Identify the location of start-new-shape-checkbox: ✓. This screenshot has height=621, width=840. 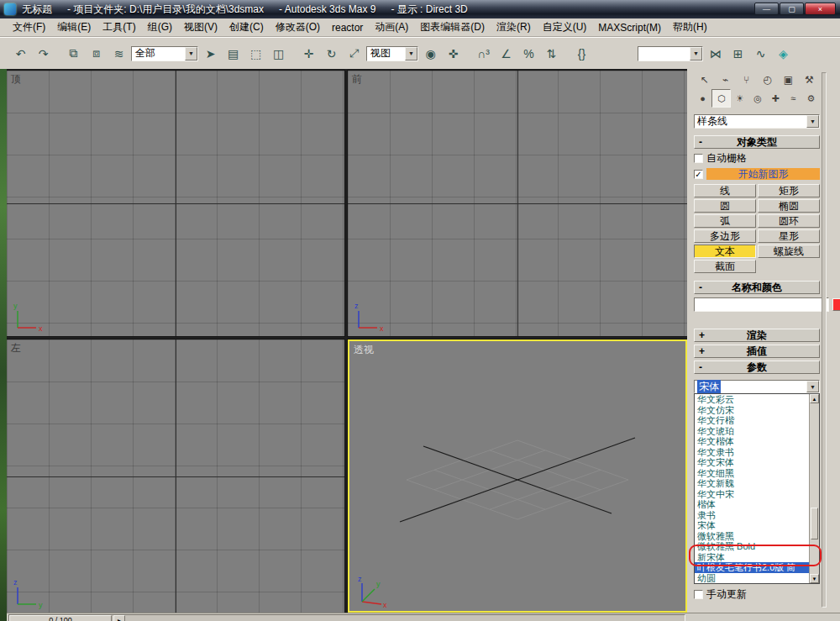
(699, 175).